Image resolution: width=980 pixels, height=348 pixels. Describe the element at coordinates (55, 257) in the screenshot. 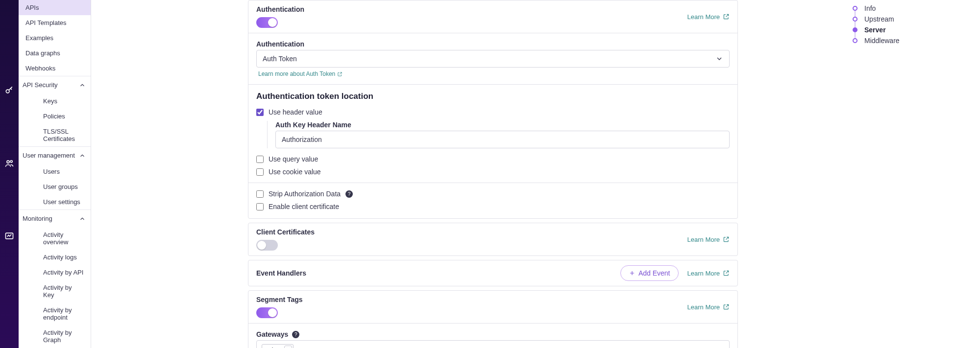

I see `sidebar-item-activity-logs: Activity logs` at that location.